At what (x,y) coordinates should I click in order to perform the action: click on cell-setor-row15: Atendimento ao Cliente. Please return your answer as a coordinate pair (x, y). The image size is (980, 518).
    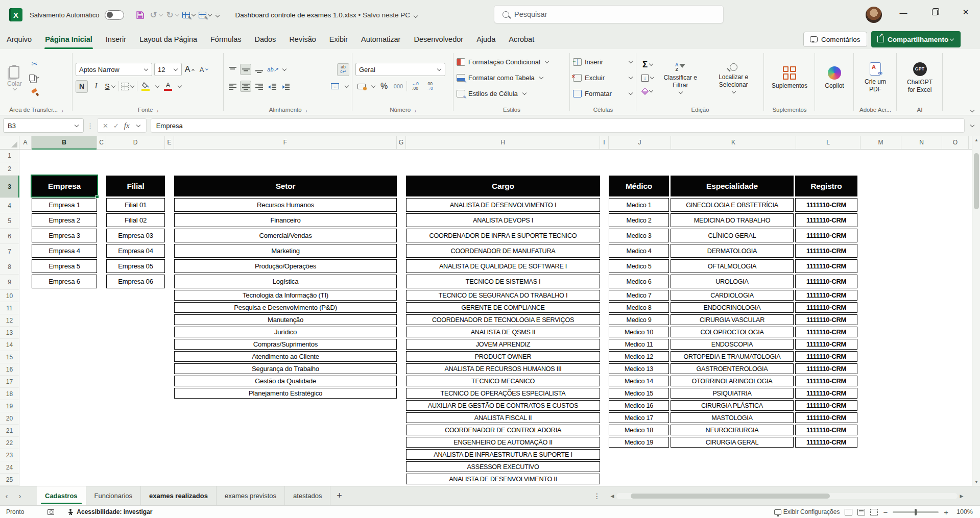
    Looking at the image, I should click on (285, 356).